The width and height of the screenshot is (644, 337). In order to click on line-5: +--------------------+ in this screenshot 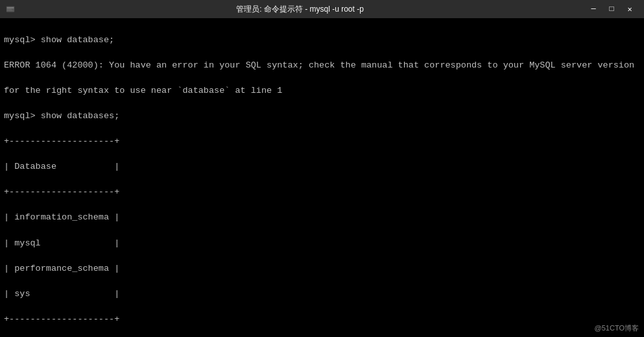, I will do `click(322, 142)`.